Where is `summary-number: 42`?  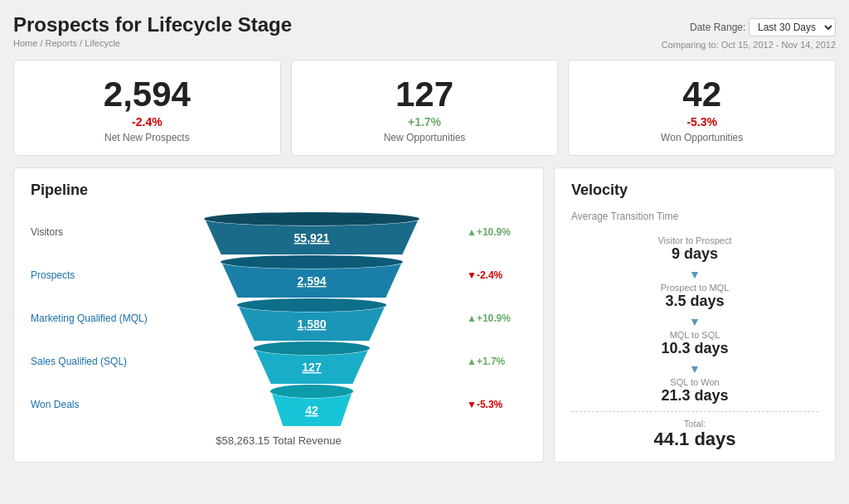 summary-number: 42 is located at coordinates (701, 94).